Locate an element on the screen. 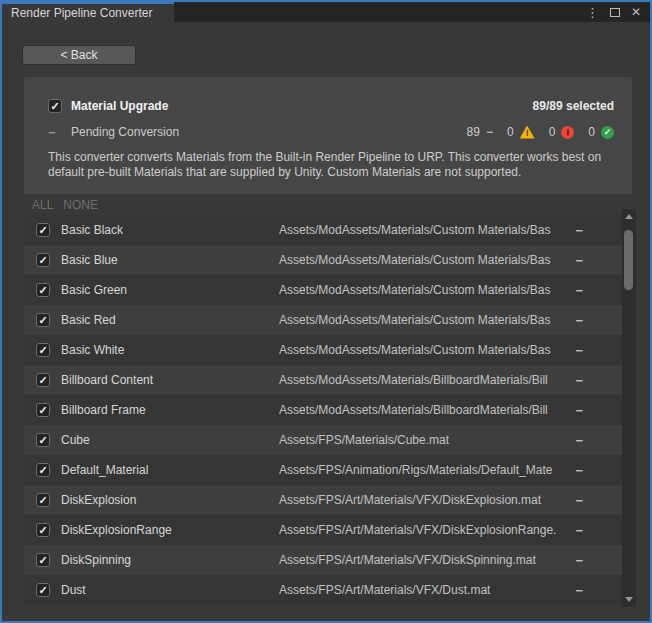  warning-triangle-icon is located at coordinates (528, 132).